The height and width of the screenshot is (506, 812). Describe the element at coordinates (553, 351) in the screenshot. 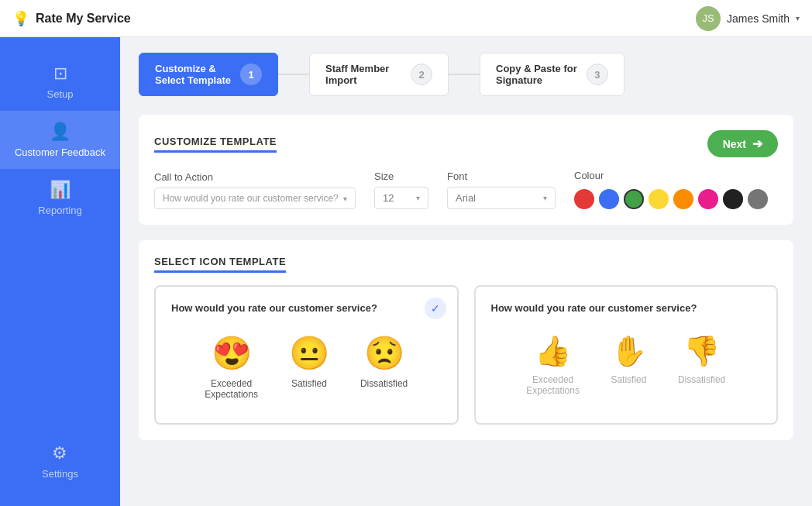

I see `thumbup-icon: 👍` at that location.